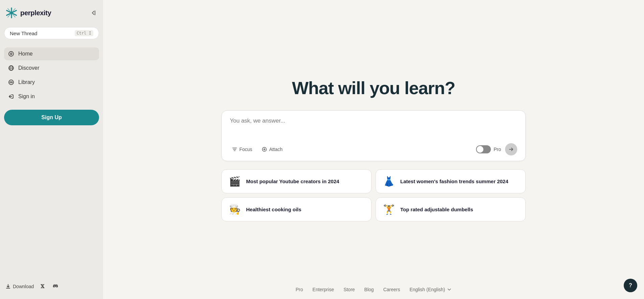 This screenshot has height=299, width=644. Describe the element at coordinates (257, 149) in the screenshot. I see `search-toolbar-left: Focus Attach` at that location.